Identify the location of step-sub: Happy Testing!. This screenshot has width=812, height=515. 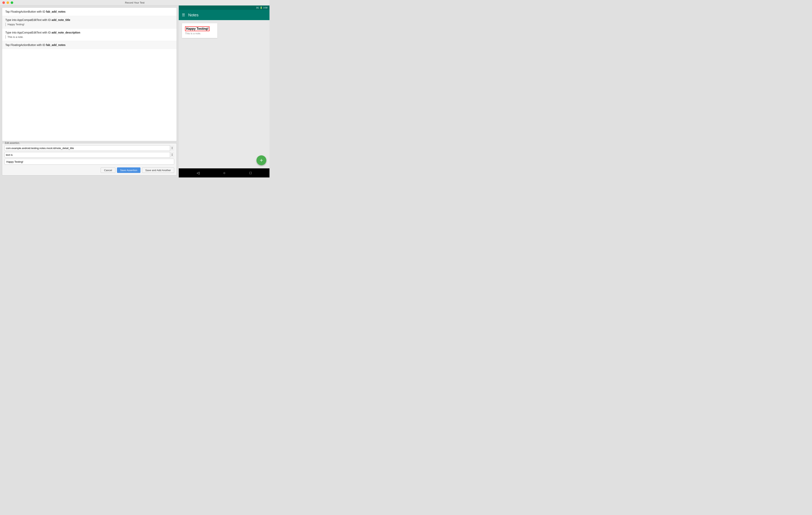
(89, 24).